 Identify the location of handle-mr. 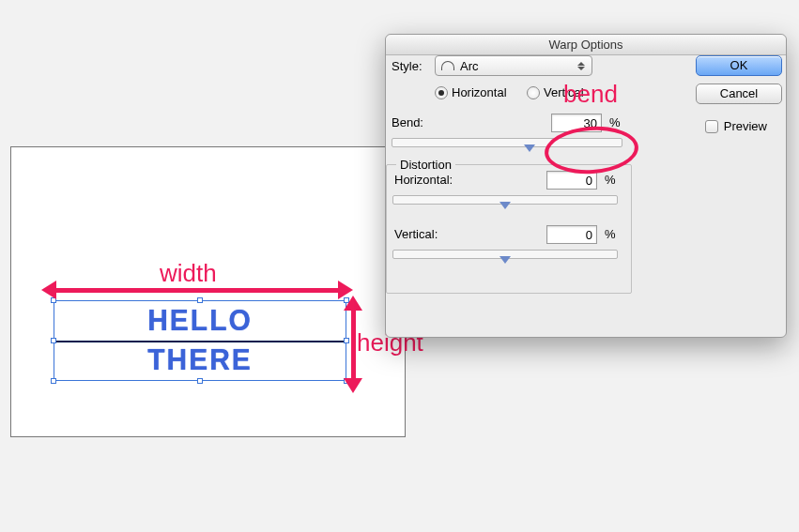
(346, 341).